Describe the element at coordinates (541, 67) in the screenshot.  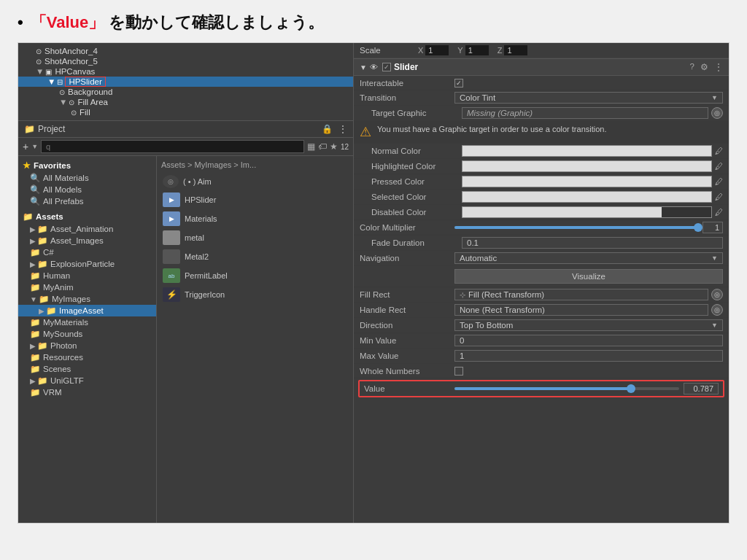
I see `component-header-slider: ▼ 👁 ✓ Slider ? ⚙ ⋮` at that location.